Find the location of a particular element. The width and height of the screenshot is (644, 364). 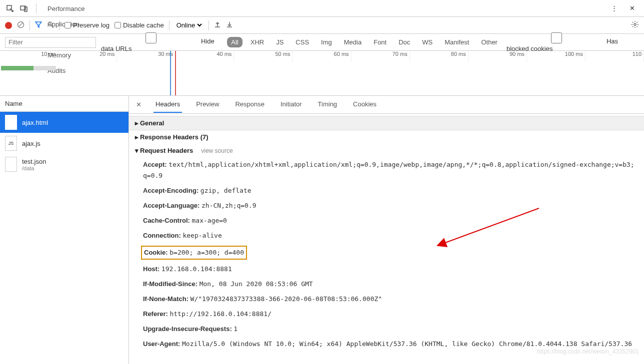

header-value: Mon, 08 Jun 2020 08:53:06 GMT is located at coordinates (256, 284).